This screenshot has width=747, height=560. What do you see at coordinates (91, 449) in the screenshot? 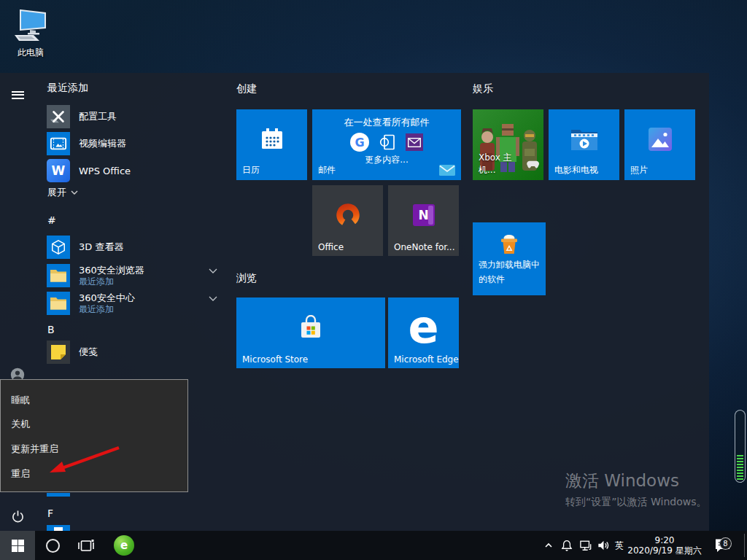
I see `power-option-update-restart: 更新并重启` at bounding box center [91, 449].